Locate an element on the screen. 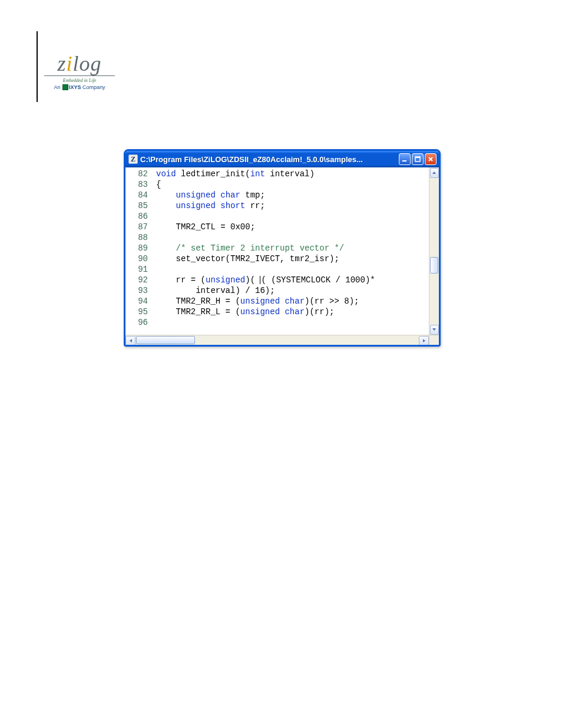 This screenshot has width=562, height=728. code-line: 89 /* set Timer 2 interrupt vector */ is located at coordinates (283, 248).